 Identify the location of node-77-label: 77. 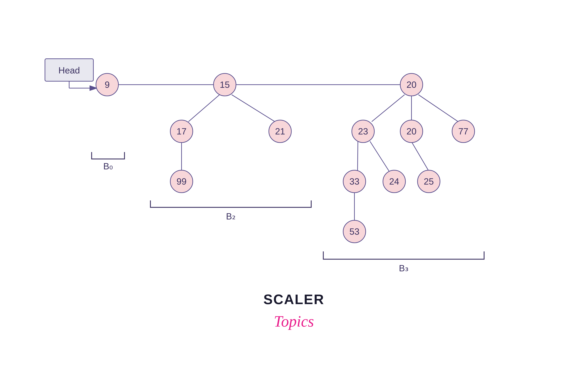
(463, 131).